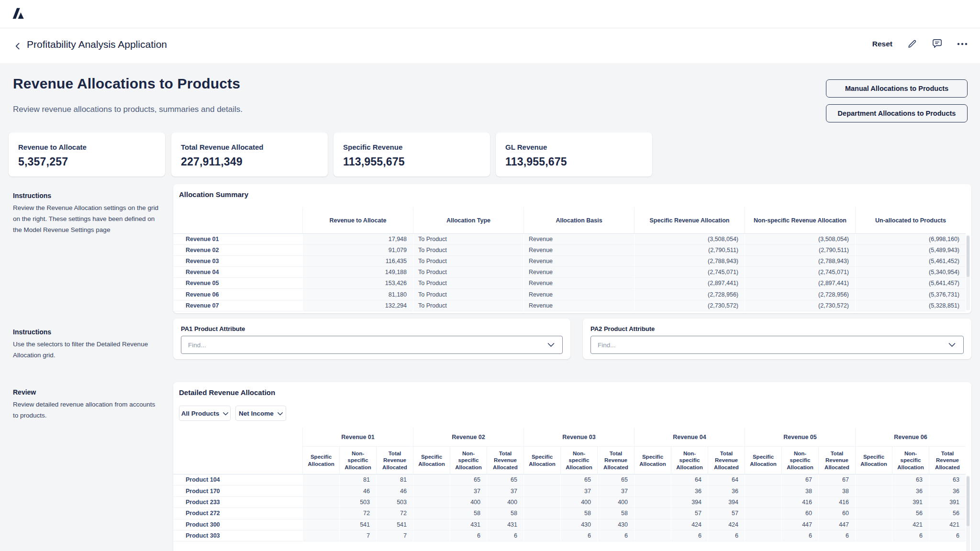  Describe the element at coordinates (836, 491) in the screenshot. I see `grid-cell: 38` at that location.